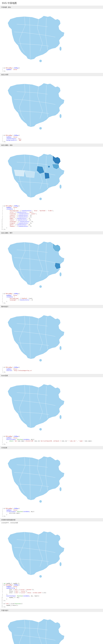  Describe the element at coordinates (52, 376) in the screenshot. I see `section-header: hover回调` at that location.